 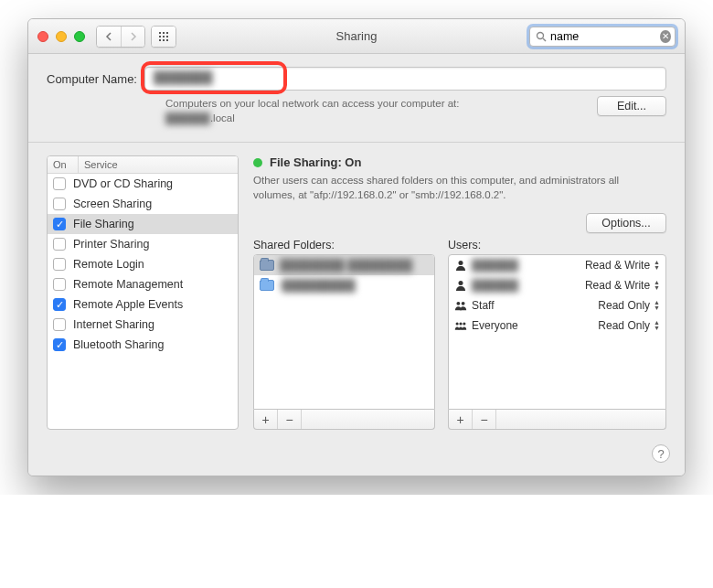 I want to click on status-indicator-icon, so click(x=258, y=163).